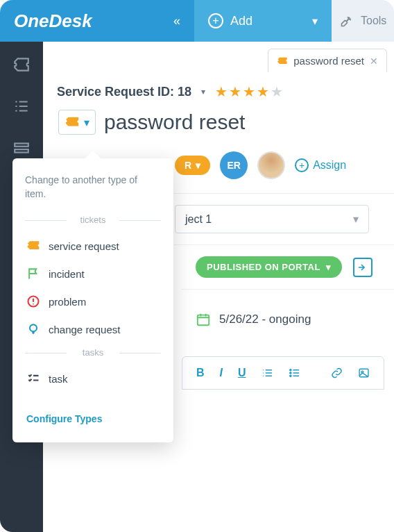  What do you see at coordinates (53, 21) in the screenshot?
I see `app-logo: OneDesk` at bounding box center [53, 21].